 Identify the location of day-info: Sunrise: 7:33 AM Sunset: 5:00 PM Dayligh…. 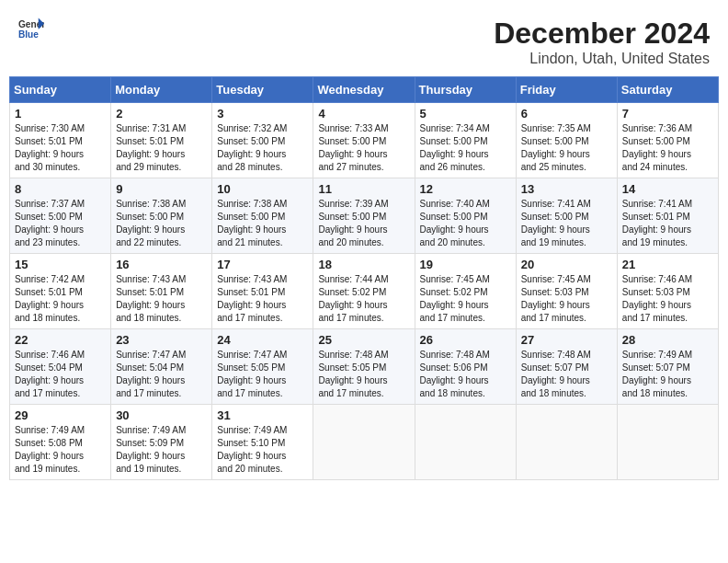
(364, 148).